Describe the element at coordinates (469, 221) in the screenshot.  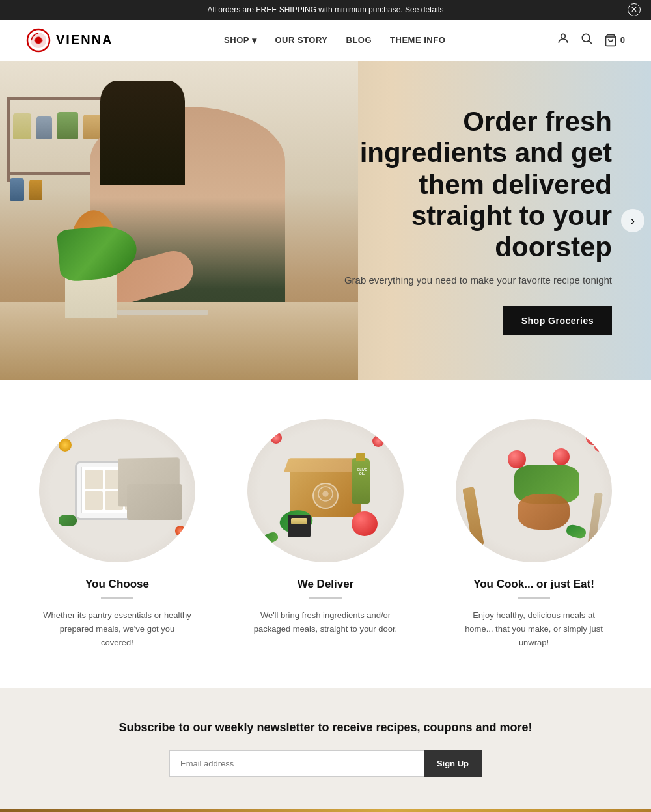
I see `hero-content: Order fresh ingredients and get them del…` at that location.